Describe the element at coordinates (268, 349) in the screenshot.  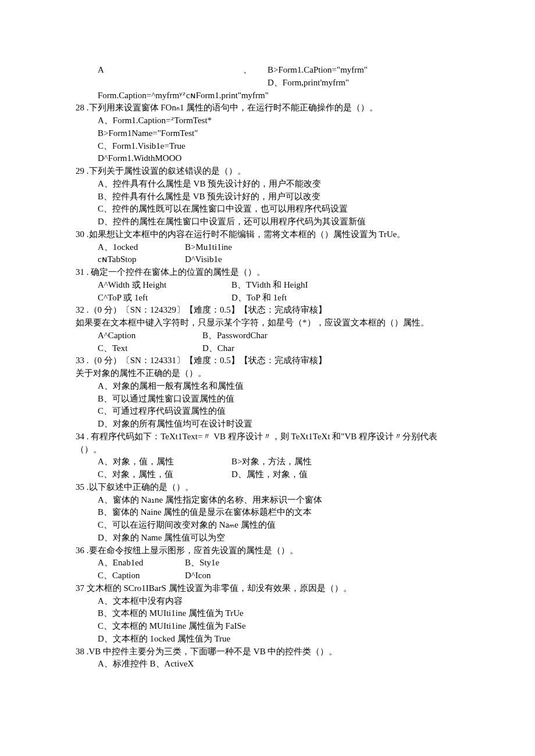
I see `q32-line-cd: C、Text D、Char` at that location.